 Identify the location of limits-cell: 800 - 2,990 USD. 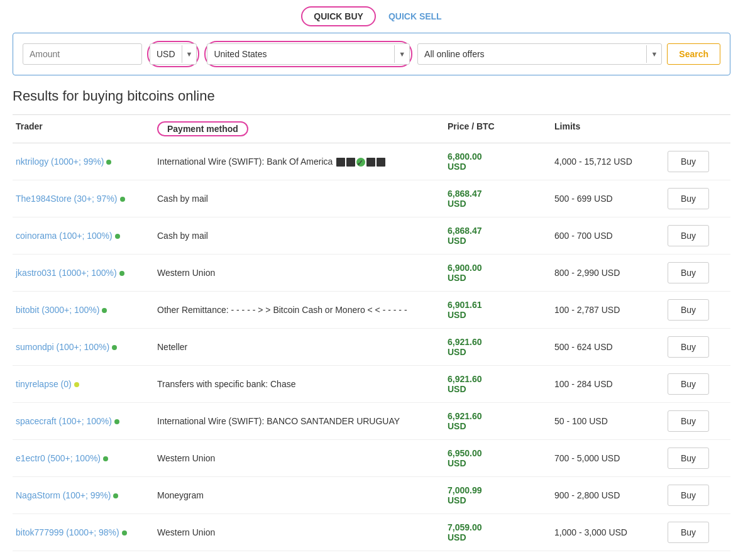
(611, 273).